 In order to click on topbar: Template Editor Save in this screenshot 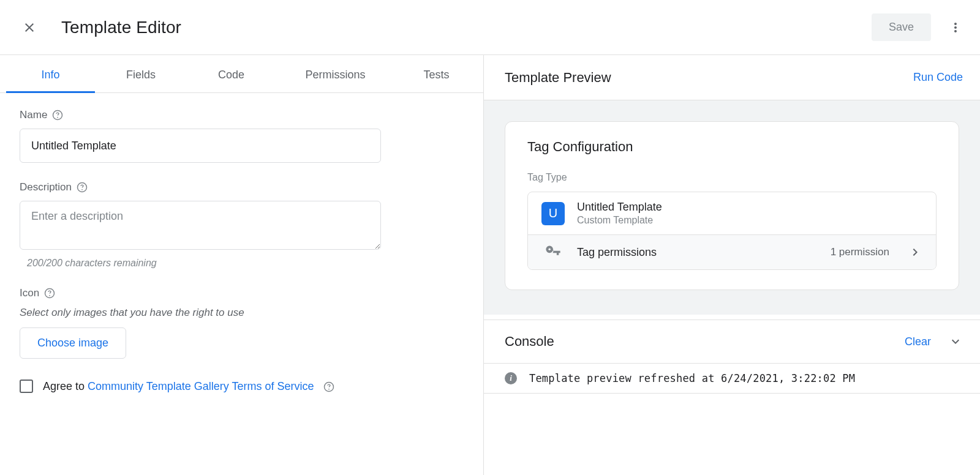, I will do `click(490, 28)`.